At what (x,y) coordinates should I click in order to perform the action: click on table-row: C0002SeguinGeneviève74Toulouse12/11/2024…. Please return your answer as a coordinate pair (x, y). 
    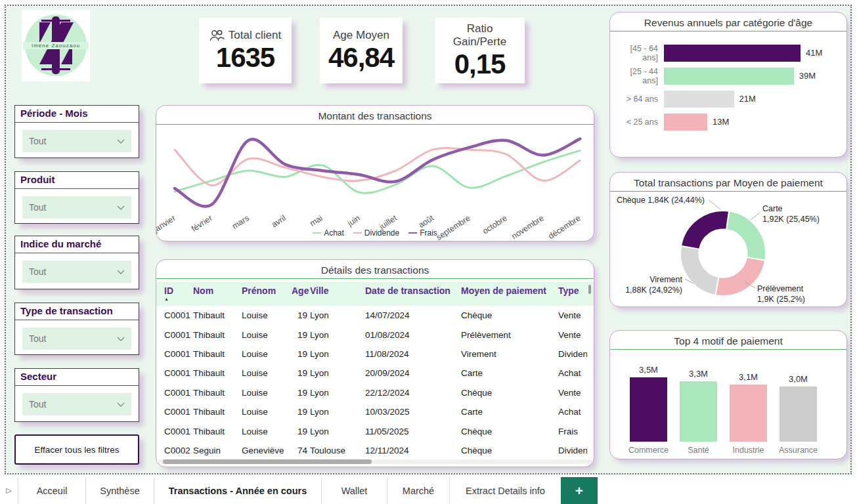
    Looking at the image, I should click on (375, 450).